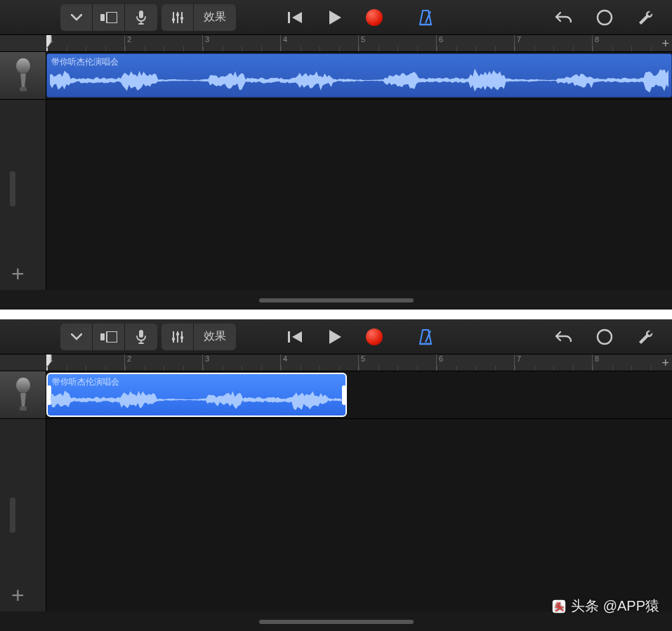  I want to click on toolbar: 效果, so click(336, 337).